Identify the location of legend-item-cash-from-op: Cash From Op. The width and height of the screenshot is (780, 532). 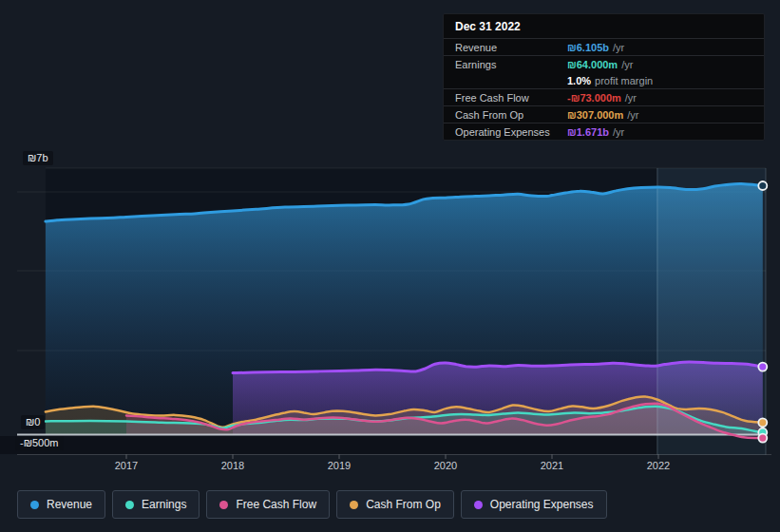
(395, 504).